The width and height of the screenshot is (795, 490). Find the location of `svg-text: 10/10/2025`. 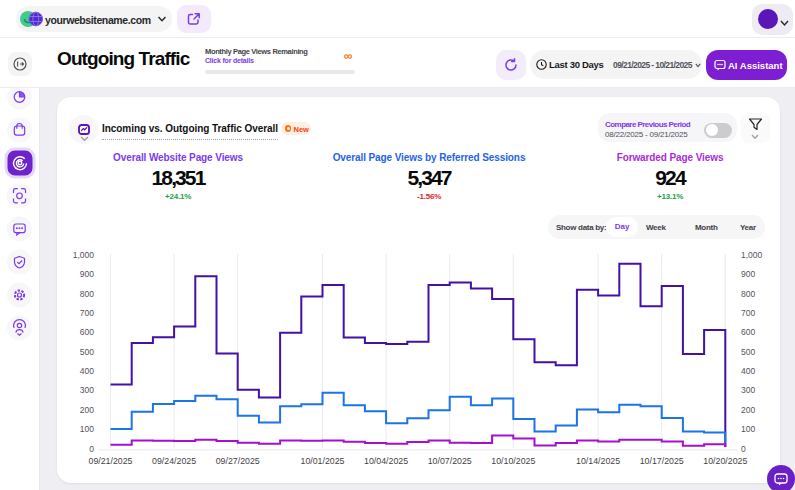

svg-text: 10/10/2025 is located at coordinates (513, 461).